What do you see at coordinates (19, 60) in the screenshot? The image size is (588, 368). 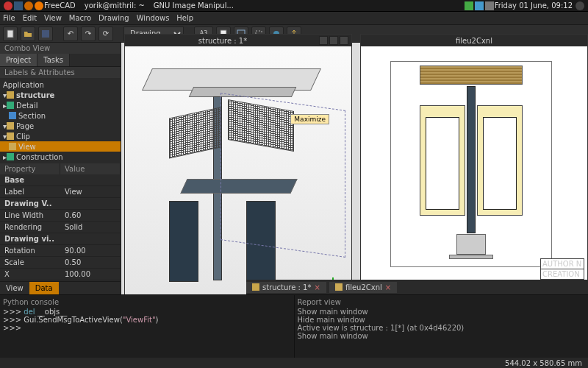 I see `tab-project: Project` at bounding box center [19, 60].